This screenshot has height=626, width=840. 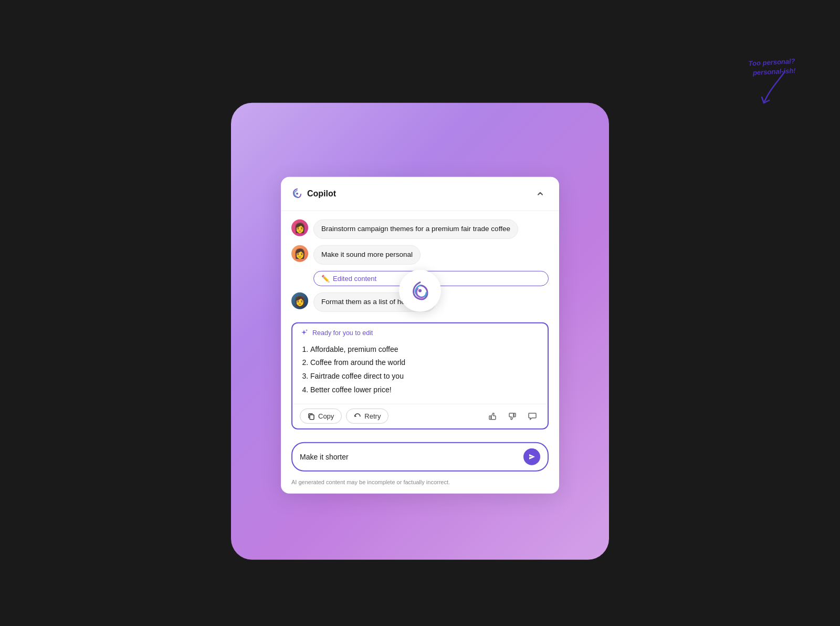 I want to click on message-input, so click(x=410, y=457).